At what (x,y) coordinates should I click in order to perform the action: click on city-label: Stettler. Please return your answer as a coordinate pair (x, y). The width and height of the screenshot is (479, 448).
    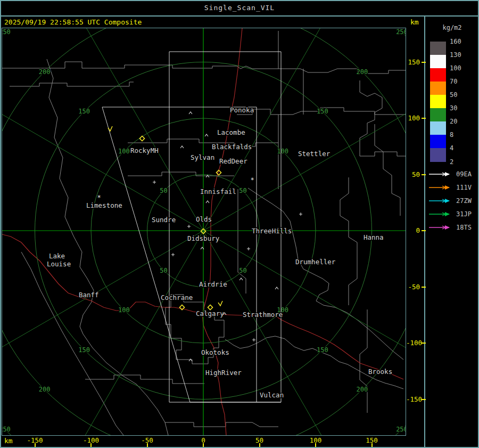
    Looking at the image, I should click on (314, 153).